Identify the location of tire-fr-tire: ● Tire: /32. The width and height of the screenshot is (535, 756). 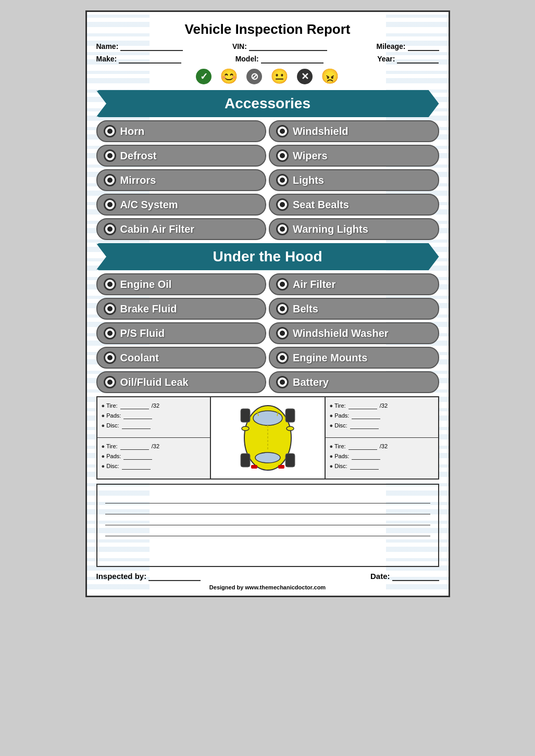
(382, 406).